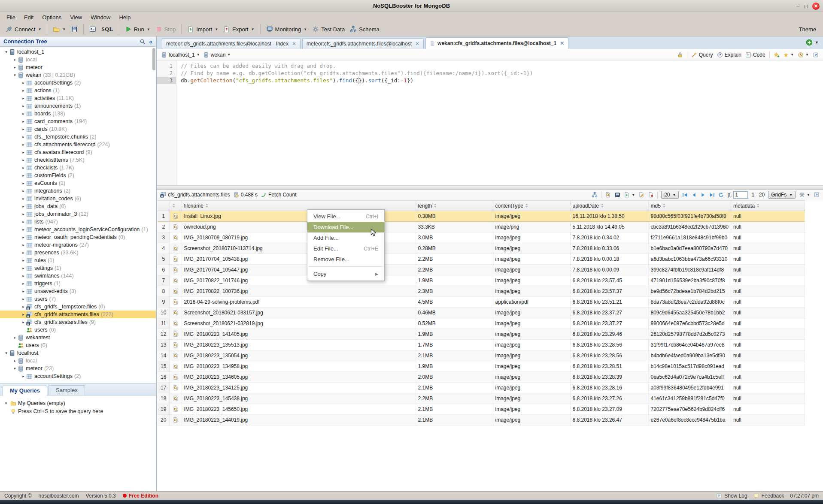  I want to click on prev-page-button, so click(694, 195).